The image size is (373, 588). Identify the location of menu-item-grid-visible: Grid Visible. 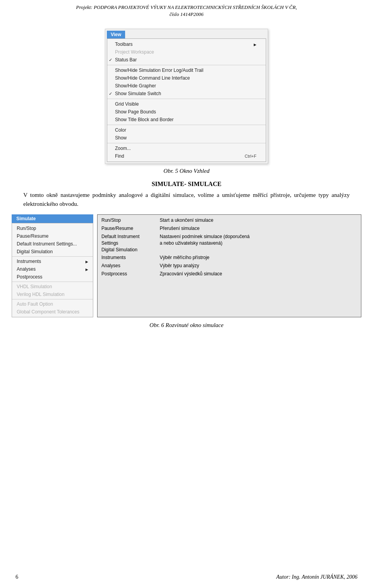
(186, 104).